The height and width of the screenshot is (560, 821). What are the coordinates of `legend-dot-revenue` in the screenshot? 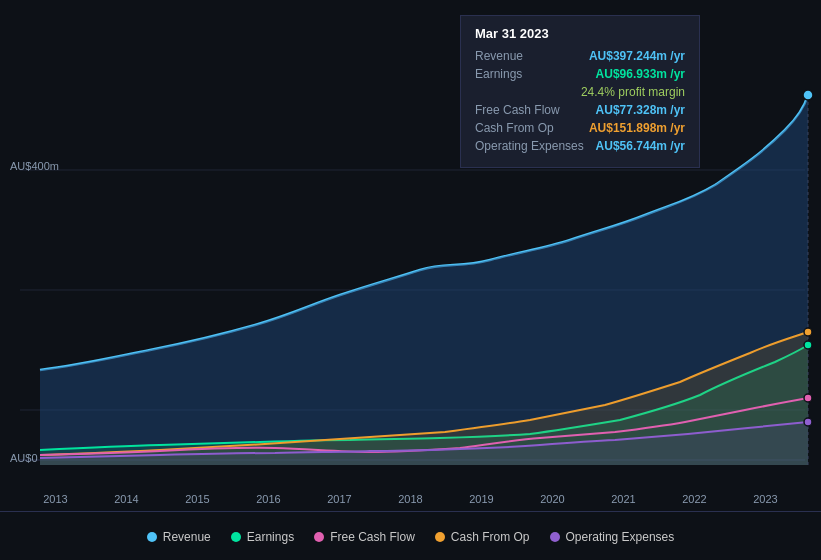 It's located at (152, 537).